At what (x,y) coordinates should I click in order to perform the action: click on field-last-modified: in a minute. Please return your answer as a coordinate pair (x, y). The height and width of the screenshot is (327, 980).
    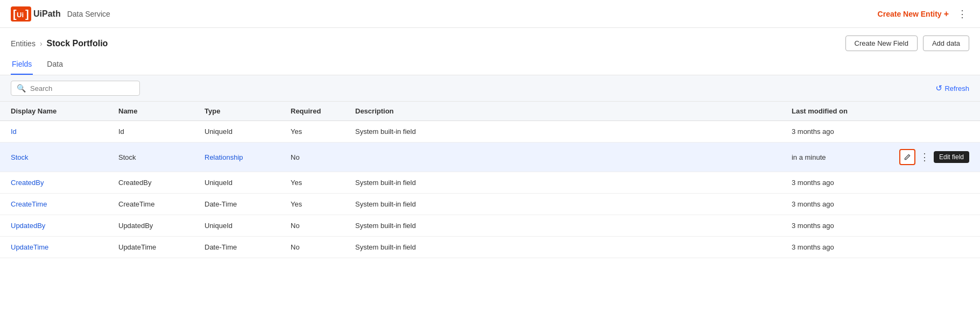
    Looking at the image, I should click on (835, 157).